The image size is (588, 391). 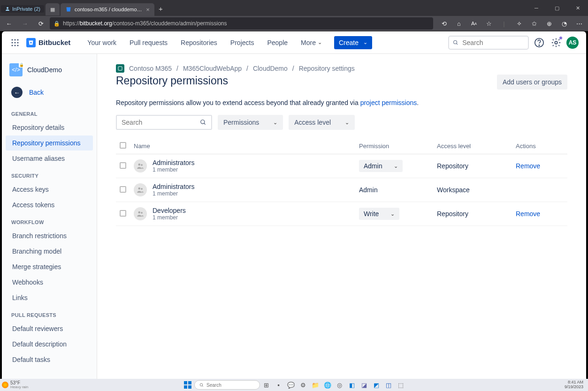 I want to click on breadcrumb-l1: Contoso M365, so click(x=150, y=68).